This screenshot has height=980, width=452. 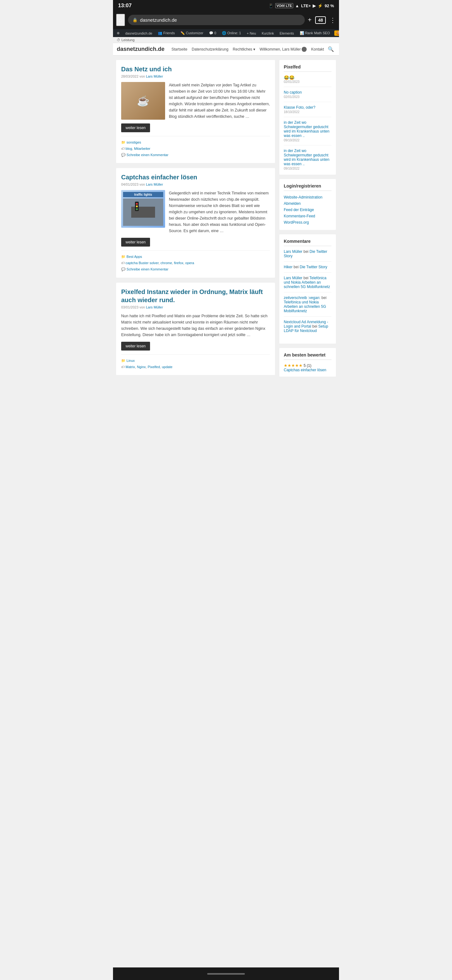 I want to click on comment-item-2: Lars Müller bei Telefónica und Nokia Arb…, so click(x=308, y=284).